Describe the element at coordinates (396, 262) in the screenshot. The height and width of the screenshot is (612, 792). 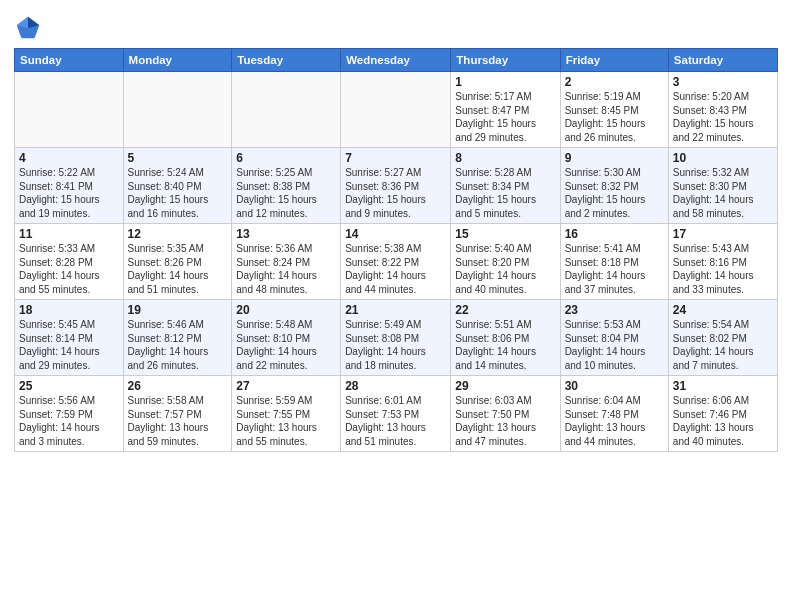
I see `calendar-week-2: 11Sunrise: 5:33 AM Sunset: 8:28 PM Dayli…` at that location.